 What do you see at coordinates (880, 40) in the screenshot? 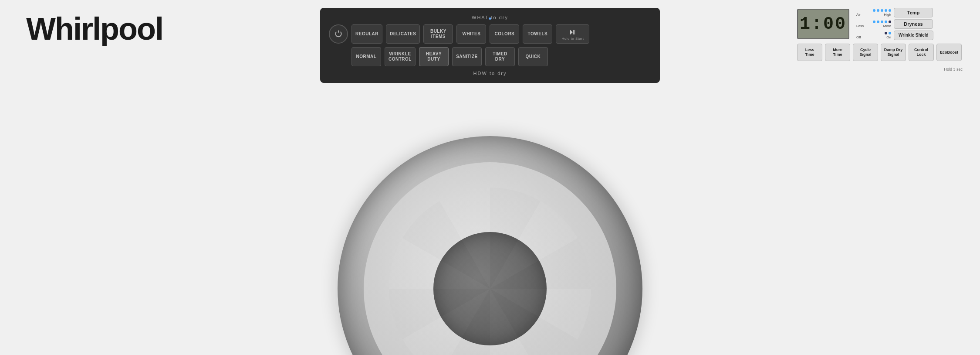
I see `right-control-panel: 1:00` at bounding box center [880, 40].